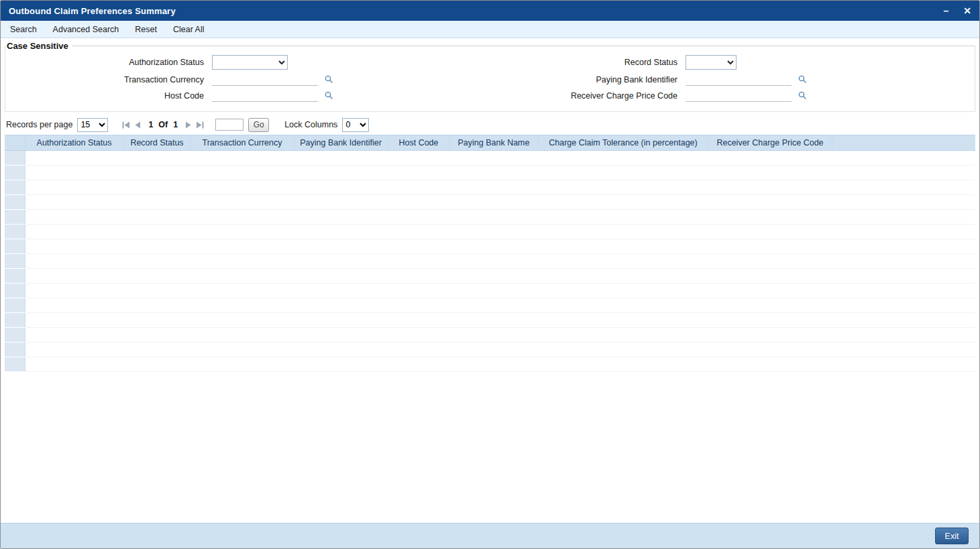 The image size is (980, 549). I want to click on last-page-icon, so click(200, 125).